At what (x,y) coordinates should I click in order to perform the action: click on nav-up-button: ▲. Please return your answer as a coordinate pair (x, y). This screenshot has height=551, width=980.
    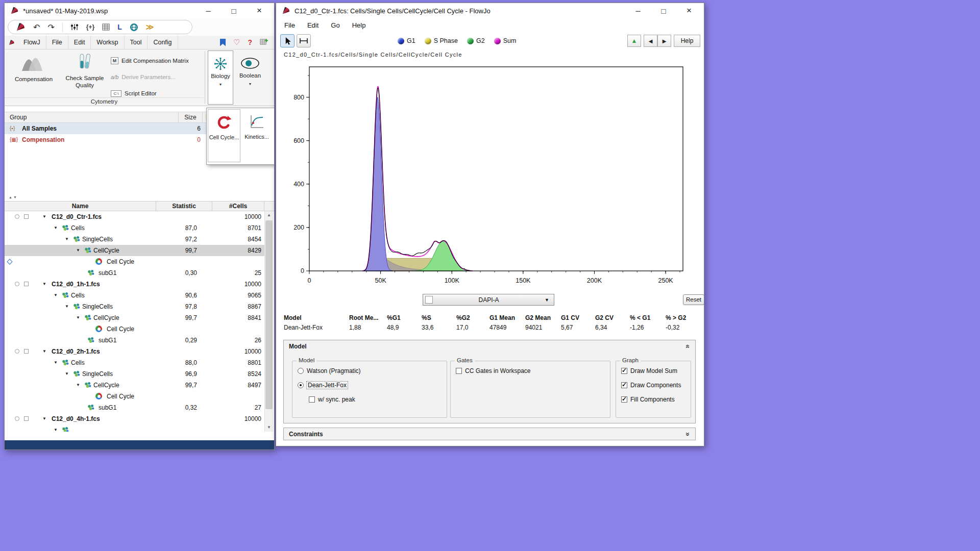
    Looking at the image, I should click on (634, 41).